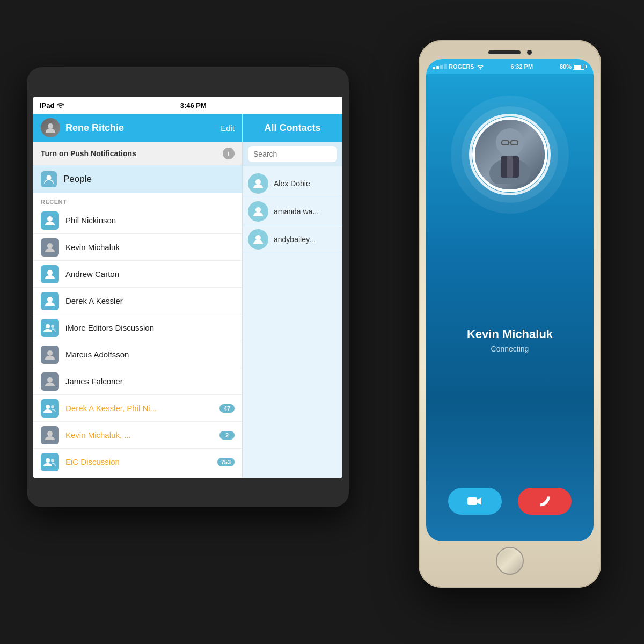  Describe the element at coordinates (328, 105) in the screenshot. I see `ipad-battery` at that location.